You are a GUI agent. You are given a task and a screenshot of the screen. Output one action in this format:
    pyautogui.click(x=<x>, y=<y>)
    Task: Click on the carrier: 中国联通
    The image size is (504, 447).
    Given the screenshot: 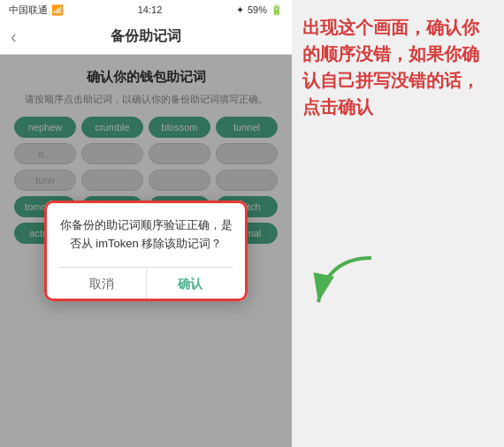 What is the action you would take?
    pyautogui.click(x=28, y=11)
    